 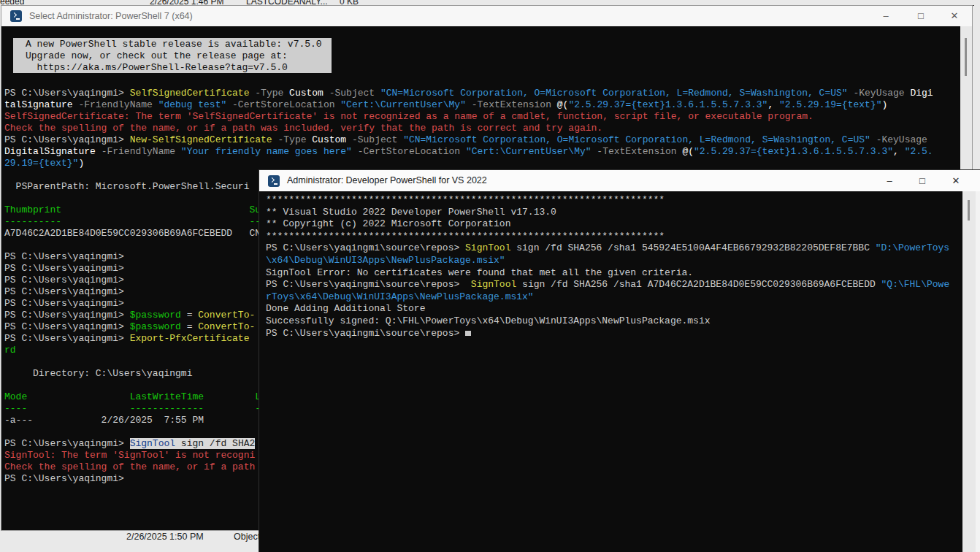 What do you see at coordinates (469, 164) in the screenshot?
I see `terminal-line: 29.19={text}")` at bounding box center [469, 164].